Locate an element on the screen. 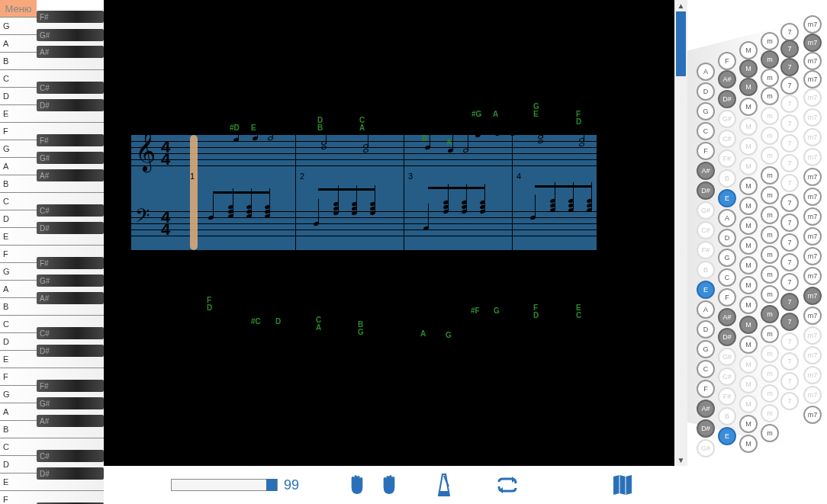 The width and height of the screenshot is (827, 504). loop-button is located at coordinates (507, 485).